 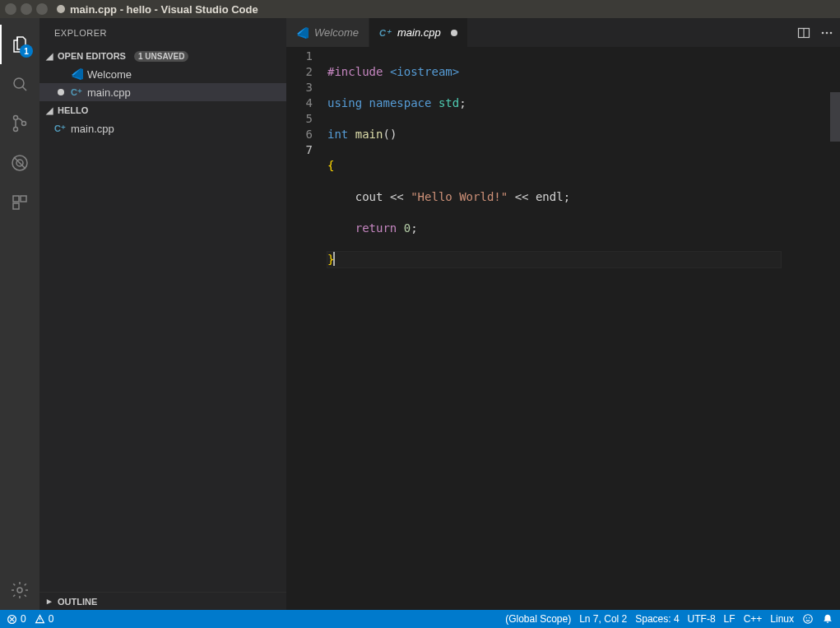 What do you see at coordinates (420, 33) in the screenshot?
I see `tab-label: main.cpp` at bounding box center [420, 33].